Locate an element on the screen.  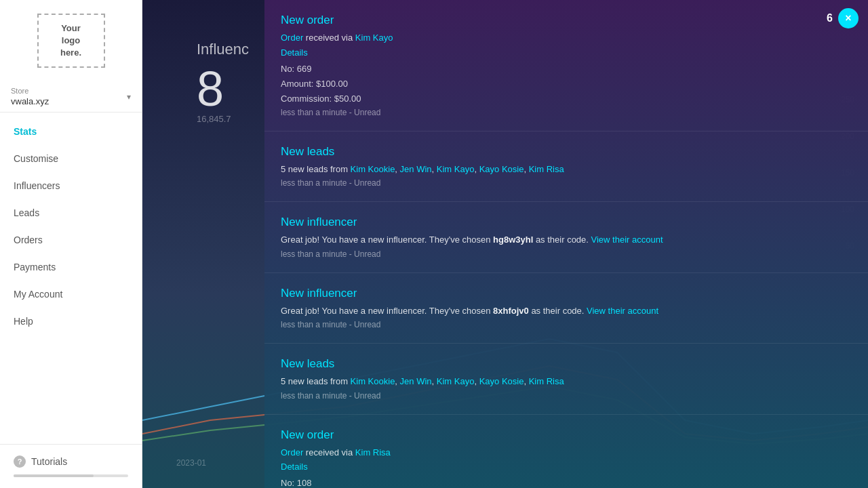
sidebar-item-label: Help is located at coordinates (23, 321).